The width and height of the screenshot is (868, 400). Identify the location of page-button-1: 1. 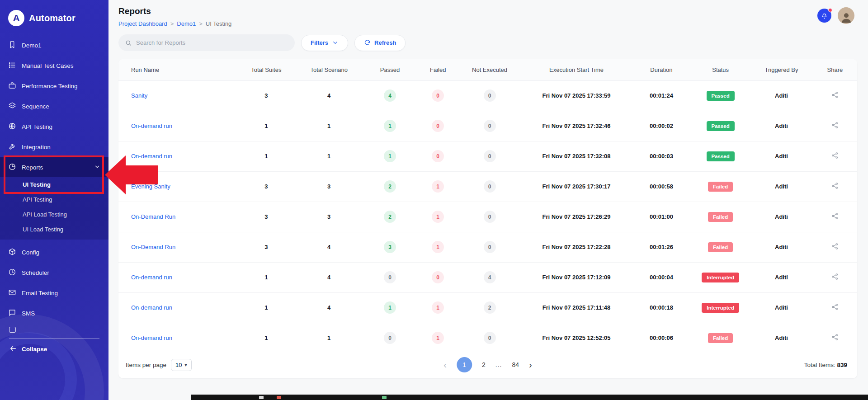
(464, 365).